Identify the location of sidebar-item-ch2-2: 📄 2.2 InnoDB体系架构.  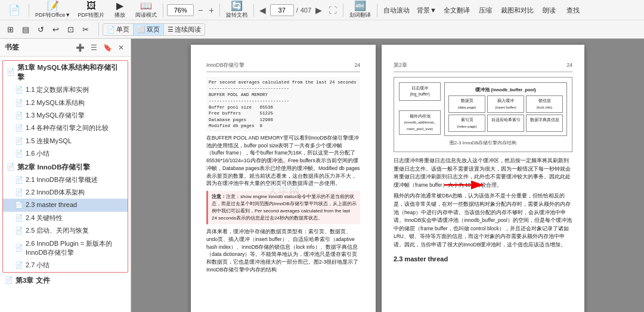
(66, 192).